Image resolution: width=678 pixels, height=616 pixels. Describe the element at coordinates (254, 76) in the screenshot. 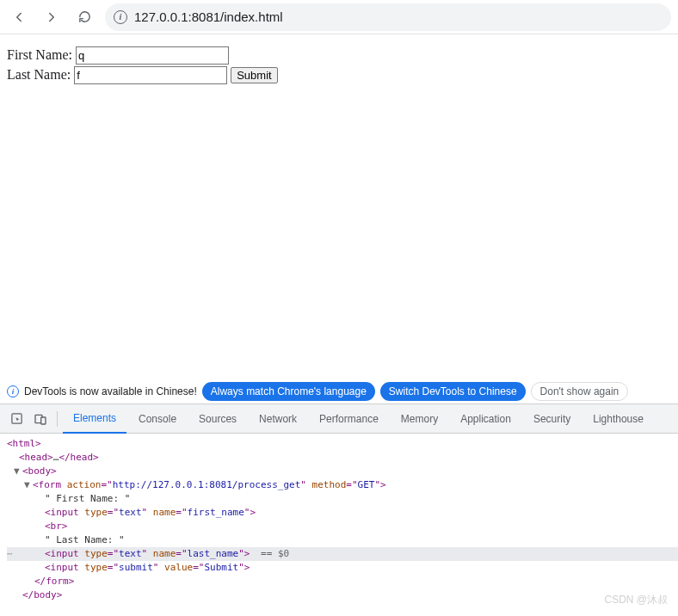

I see `submit-button` at that location.